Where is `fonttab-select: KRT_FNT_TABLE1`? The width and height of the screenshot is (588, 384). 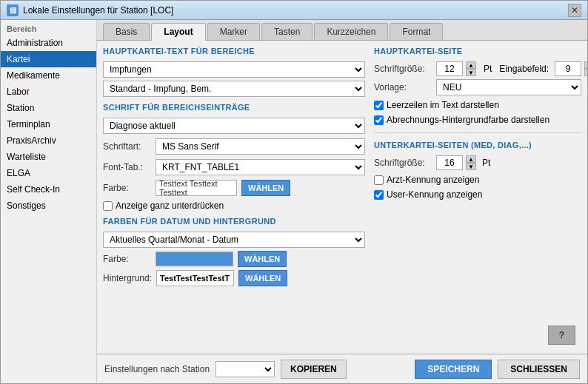
fonttab-select: KRT_FNT_TABLE1 is located at coordinates (261, 167).